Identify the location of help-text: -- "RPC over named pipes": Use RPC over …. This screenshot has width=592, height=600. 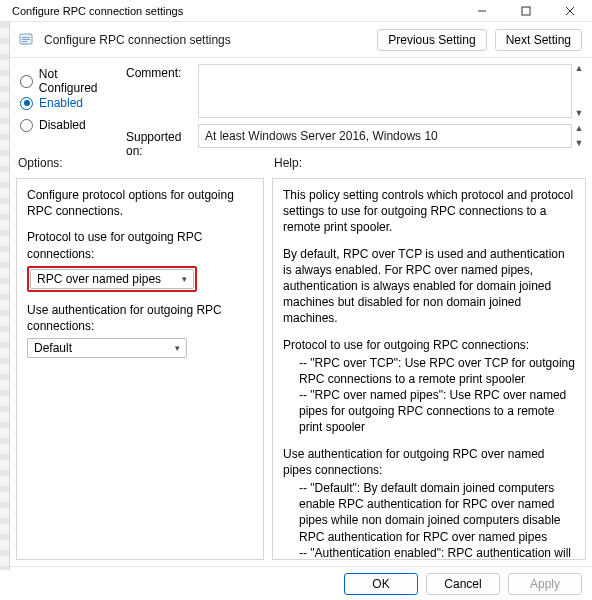
(429, 412).